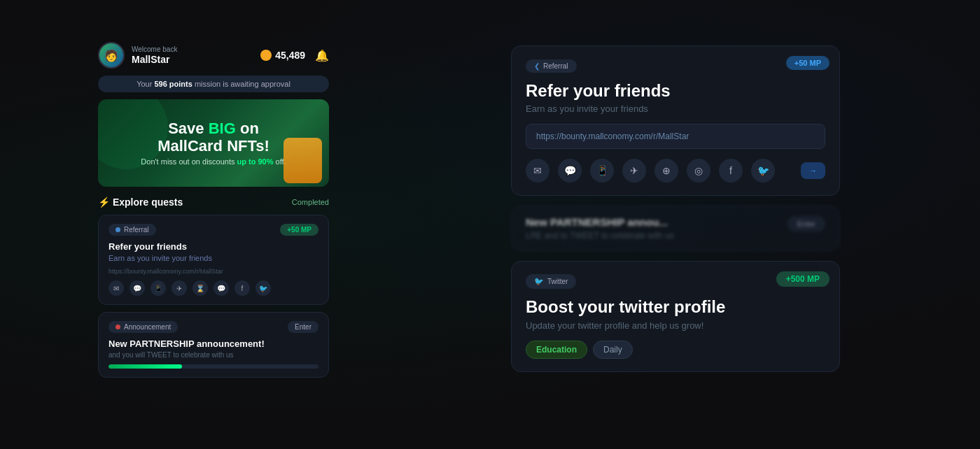 Image resolution: width=980 pixels, height=449 pixels. Describe the element at coordinates (111, 55) in the screenshot. I see `avatar: 🧑` at that location.